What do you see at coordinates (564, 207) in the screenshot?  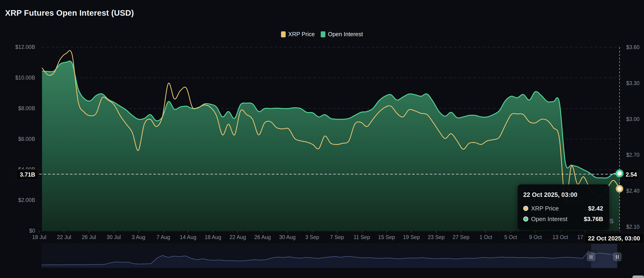 I see `tooltip: 22 Oct 2025, 03:00 XRP Price $2.42 Open …` at bounding box center [564, 207].